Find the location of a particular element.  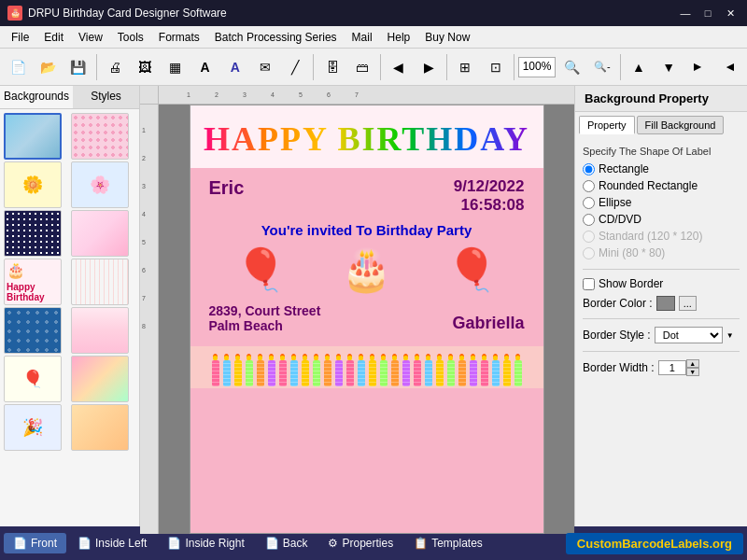

card-body: Eric 9/12/2022 16:58:08 You're invited T… is located at coordinates (367, 256).